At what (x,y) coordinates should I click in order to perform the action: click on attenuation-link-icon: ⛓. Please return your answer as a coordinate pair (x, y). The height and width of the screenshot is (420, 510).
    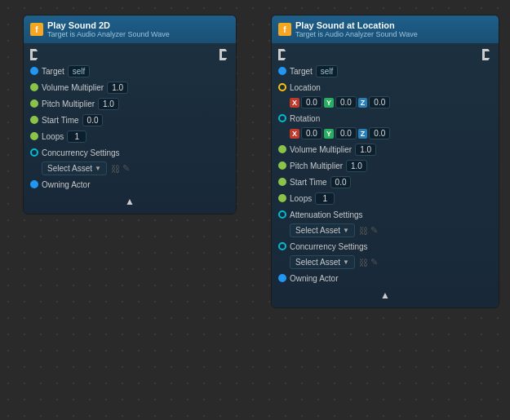
    Looking at the image, I should click on (364, 231).